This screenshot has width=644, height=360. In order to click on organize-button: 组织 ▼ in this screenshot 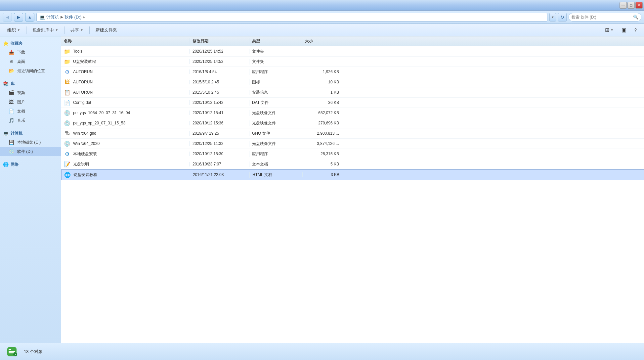, I will do `click(14, 30)`.